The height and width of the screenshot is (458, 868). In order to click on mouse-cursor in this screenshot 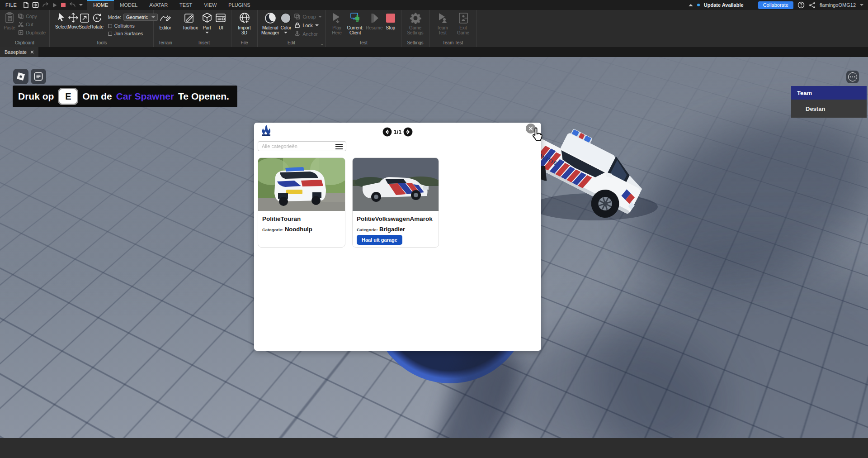, I will do `click(537, 136)`.